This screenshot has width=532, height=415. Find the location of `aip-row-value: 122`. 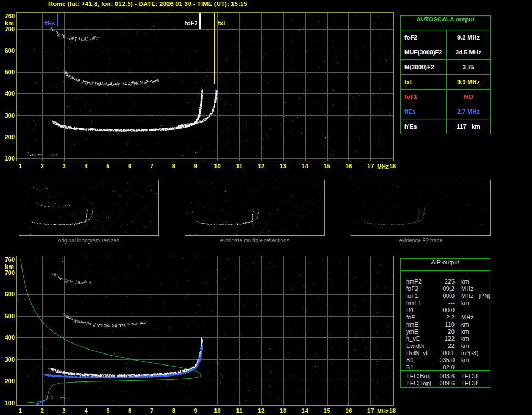

aip-row-value: 122 is located at coordinates (441, 339).